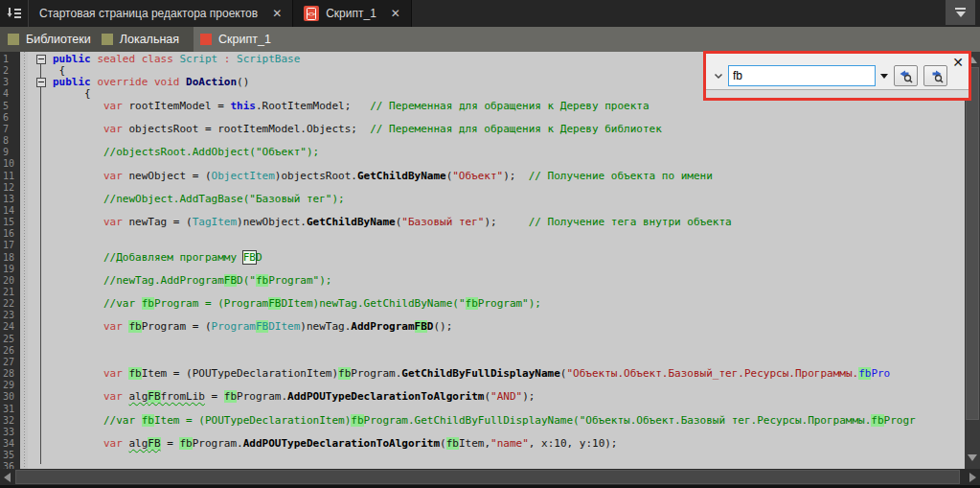 The image size is (980, 488). Describe the element at coordinates (9, 374) in the screenshot. I see `line-number: 28` at that location.